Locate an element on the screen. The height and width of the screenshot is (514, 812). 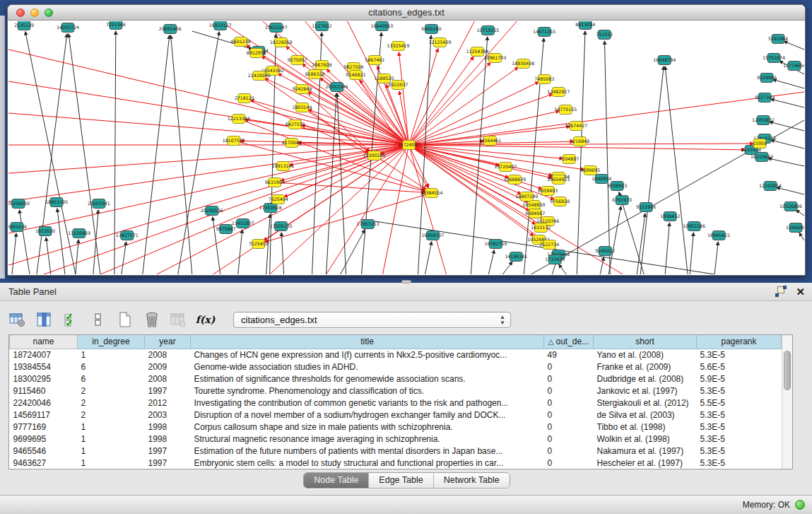
network-node: 9699695 is located at coordinates (590, 171).